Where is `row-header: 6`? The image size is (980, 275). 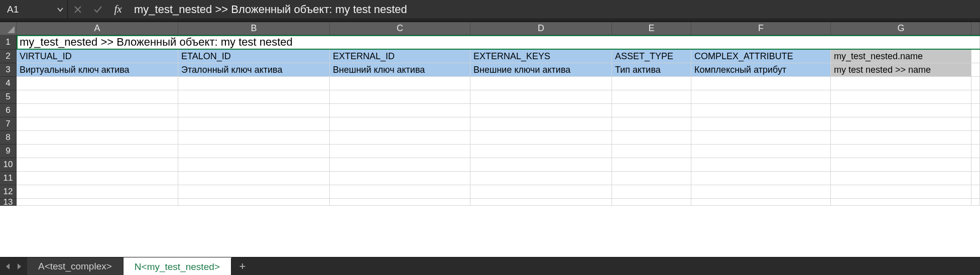
row-header: 6 is located at coordinates (8, 110).